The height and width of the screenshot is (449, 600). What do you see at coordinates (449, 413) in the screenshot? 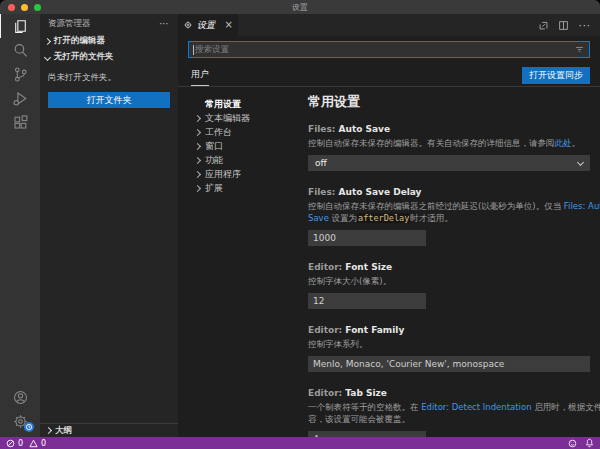
I see `setting-description: 一个制表符等于的空格数。在 Editor: Detect Indentation…` at bounding box center [449, 413].